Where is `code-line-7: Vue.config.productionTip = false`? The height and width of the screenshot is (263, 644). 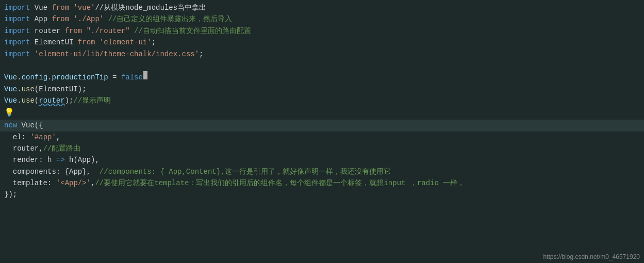 code-line-7: Vue.config.productionTip = false is located at coordinates (322, 77).